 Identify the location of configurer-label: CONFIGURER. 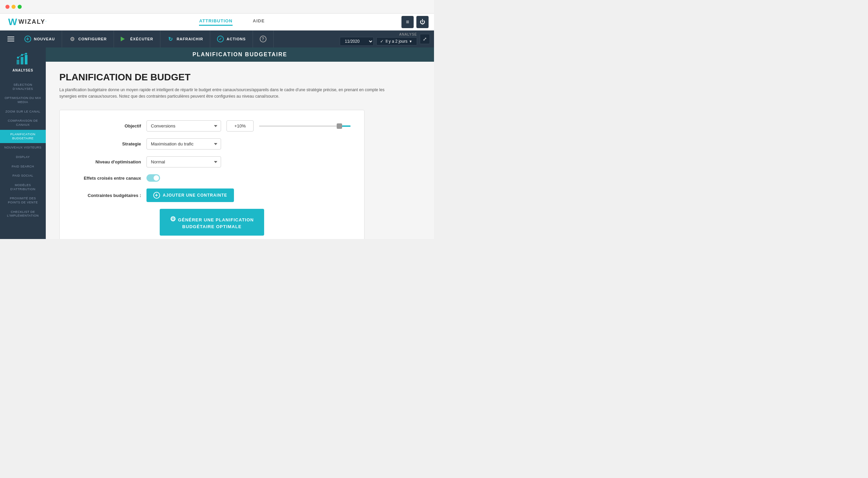
(93, 39).